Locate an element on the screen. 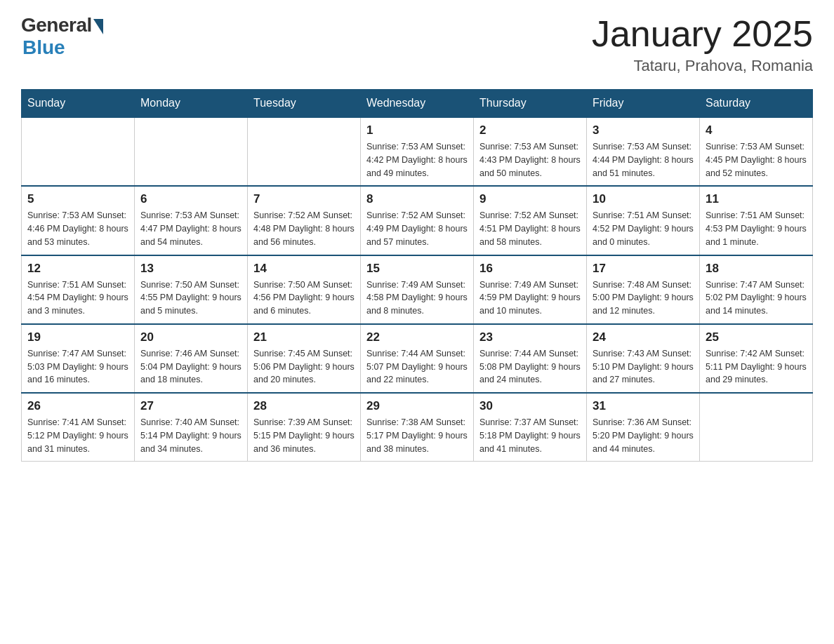 The width and height of the screenshot is (834, 644). calendar-cell: 16Sunrise: 7:49 AM Sunset: 4:59 PM Dayli… is located at coordinates (531, 290).